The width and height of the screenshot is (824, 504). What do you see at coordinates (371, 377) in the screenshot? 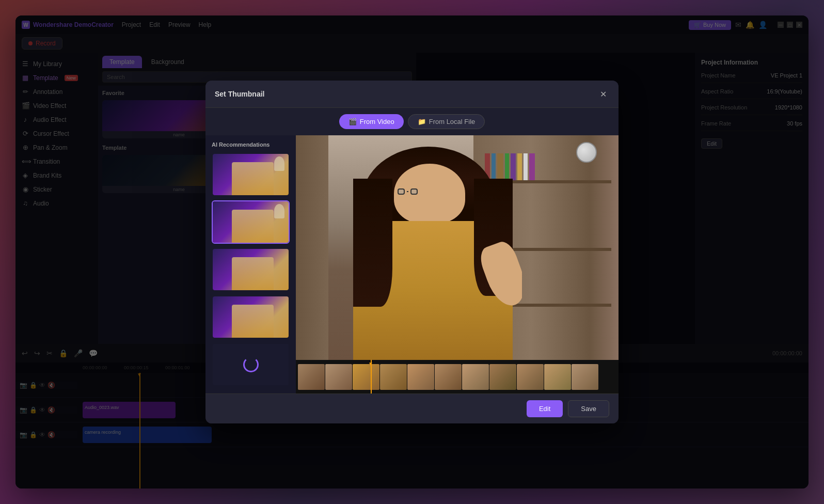
I see `strip-playhead` at bounding box center [371, 377].